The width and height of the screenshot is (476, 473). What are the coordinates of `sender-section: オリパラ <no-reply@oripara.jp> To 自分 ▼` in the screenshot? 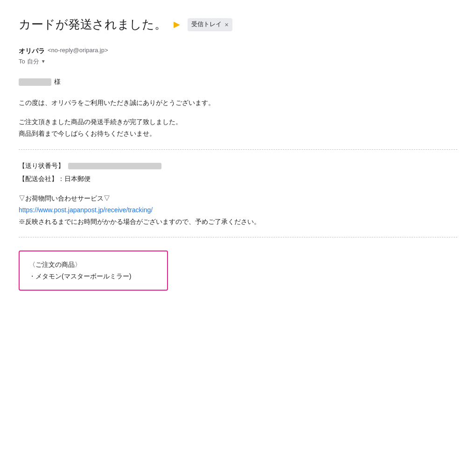 It's located at (238, 56).